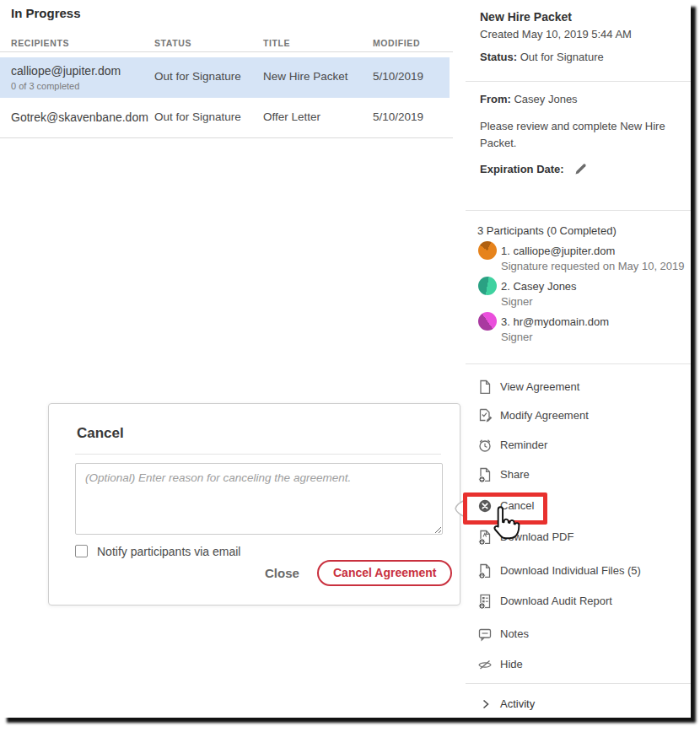  What do you see at coordinates (485, 601) in the screenshot?
I see `report-download-icon` at bounding box center [485, 601].